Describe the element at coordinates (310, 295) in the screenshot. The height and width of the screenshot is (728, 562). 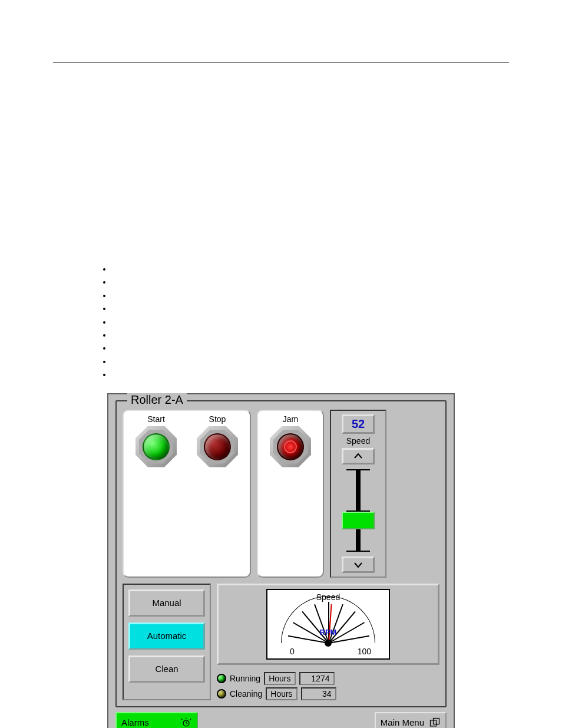
I see `list-item: 1024x768` at that location.